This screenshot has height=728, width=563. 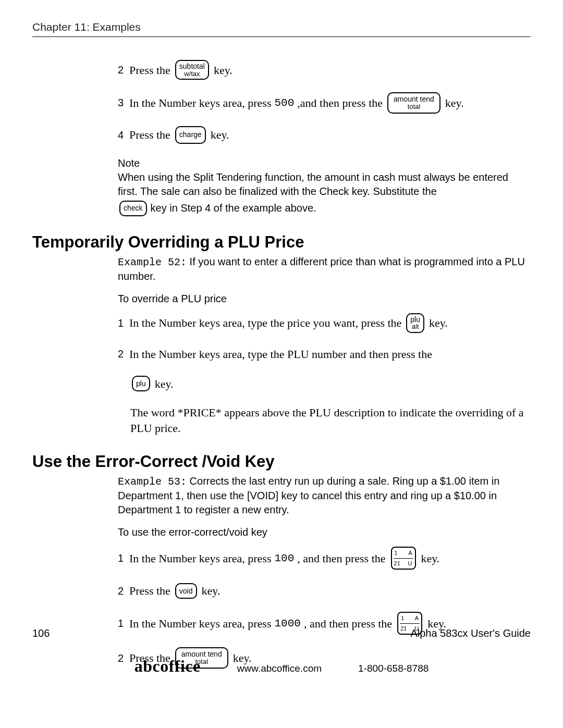 I want to click on amount tend-key-icon: amount tendtotal, so click(x=414, y=103).